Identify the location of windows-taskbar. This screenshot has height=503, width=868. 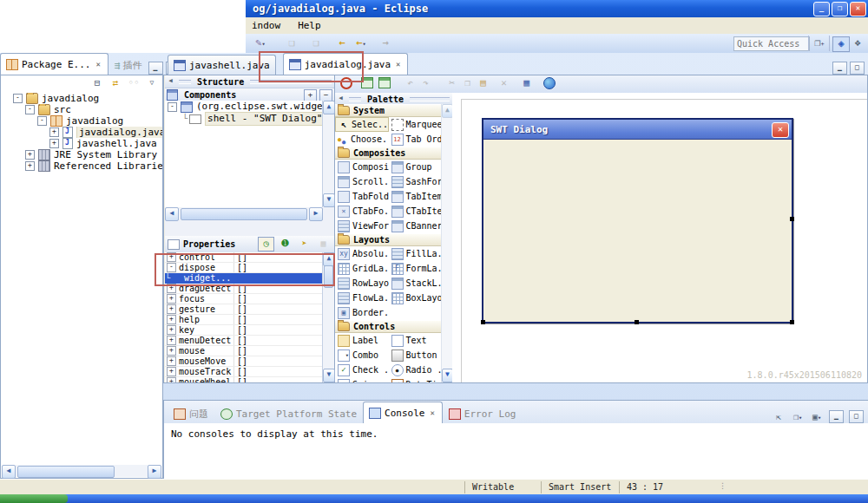
(434, 499).